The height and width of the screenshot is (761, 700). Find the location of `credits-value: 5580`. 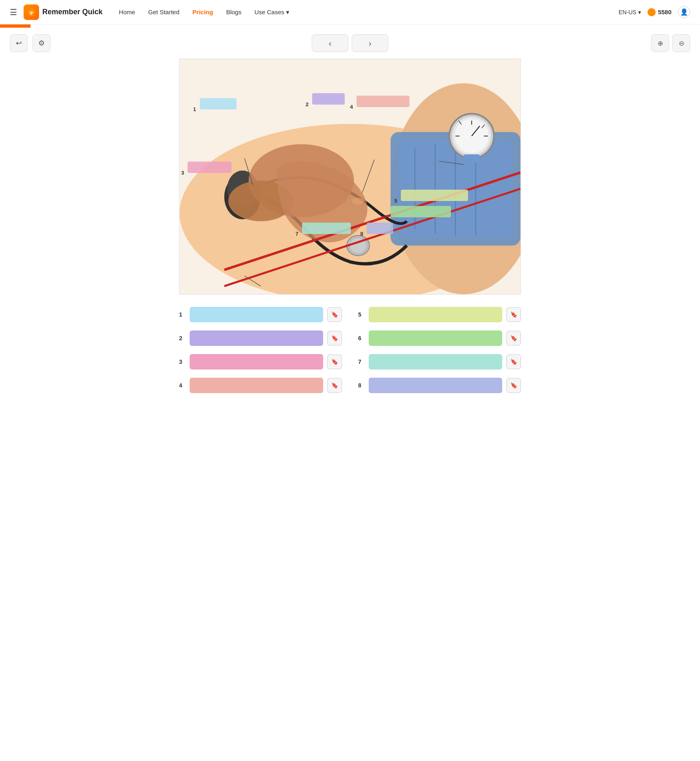

credits-value: 5580 is located at coordinates (665, 12).